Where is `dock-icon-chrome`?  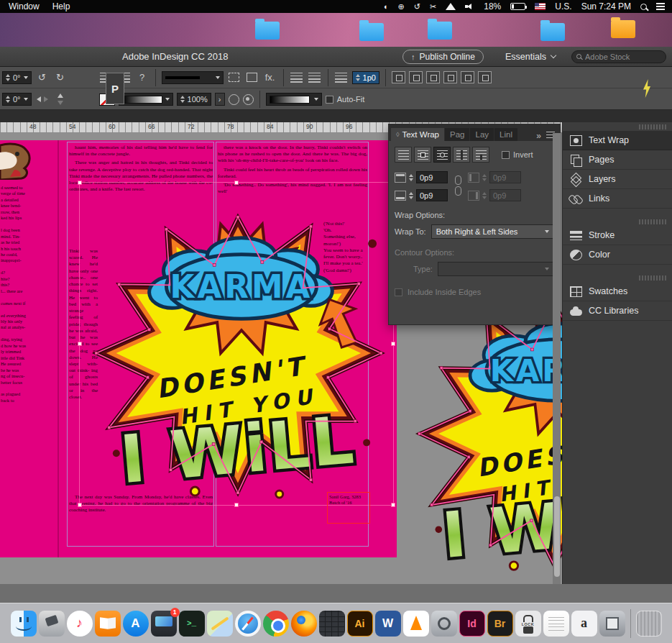 dock-icon-chrome is located at coordinates (276, 624).